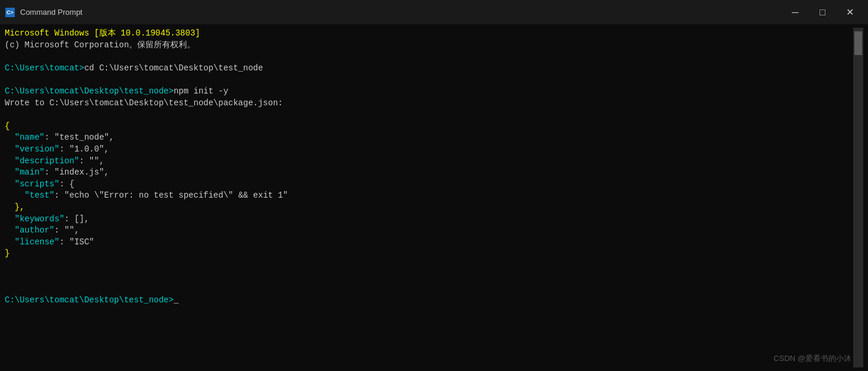 This screenshot has height=371, width=868. Describe the element at coordinates (34, 219) in the screenshot. I see `json-key-7: "keywords"` at that location.